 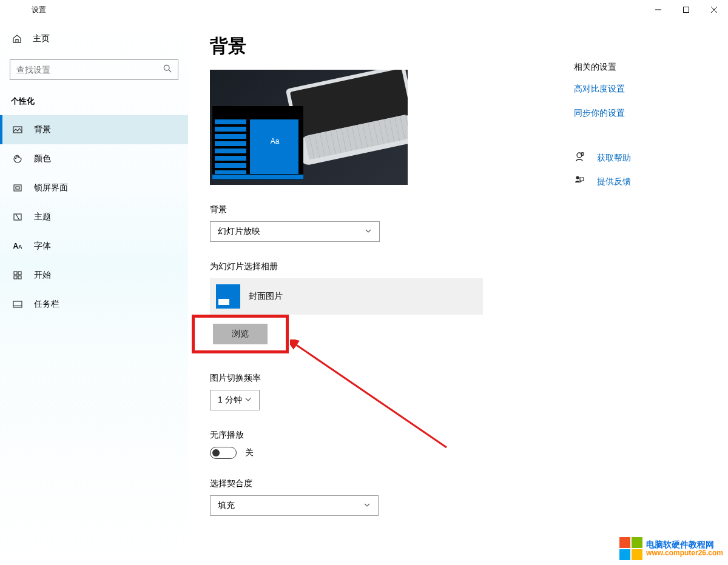 What do you see at coordinates (686, 10) in the screenshot?
I see `window-controls` at bounding box center [686, 10].